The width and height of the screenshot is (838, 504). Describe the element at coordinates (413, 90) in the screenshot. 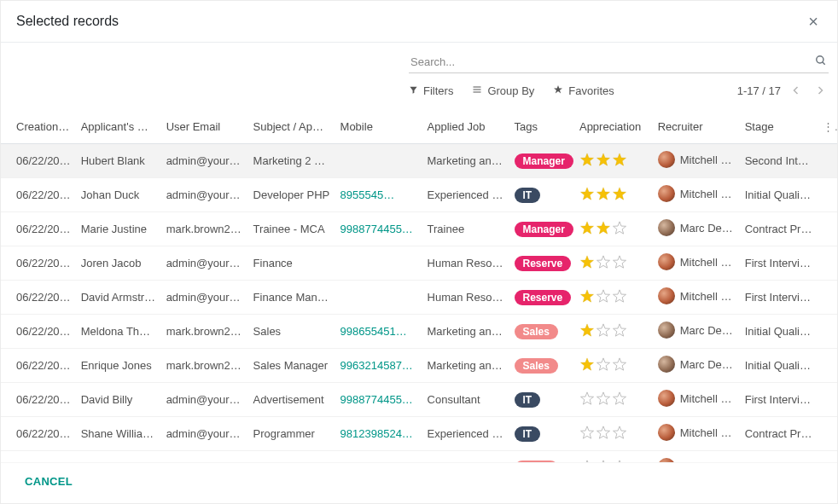

I see `funnel-icon` at that location.